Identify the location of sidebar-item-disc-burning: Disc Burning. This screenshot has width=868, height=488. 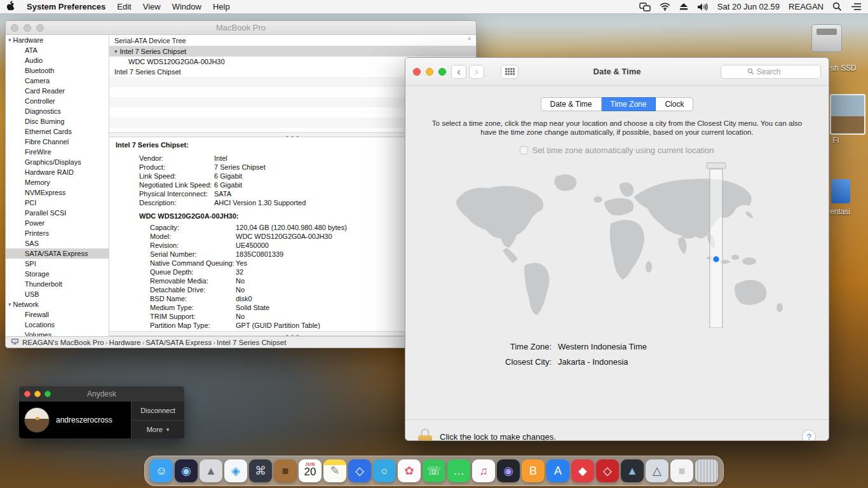
(57, 121).